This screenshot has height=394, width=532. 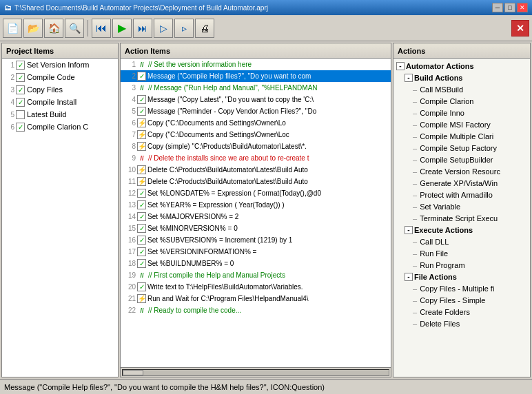 What do you see at coordinates (462, 311) in the screenshot?
I see `tree-leaf: –Create Folders` at bounding box center [462, 311].